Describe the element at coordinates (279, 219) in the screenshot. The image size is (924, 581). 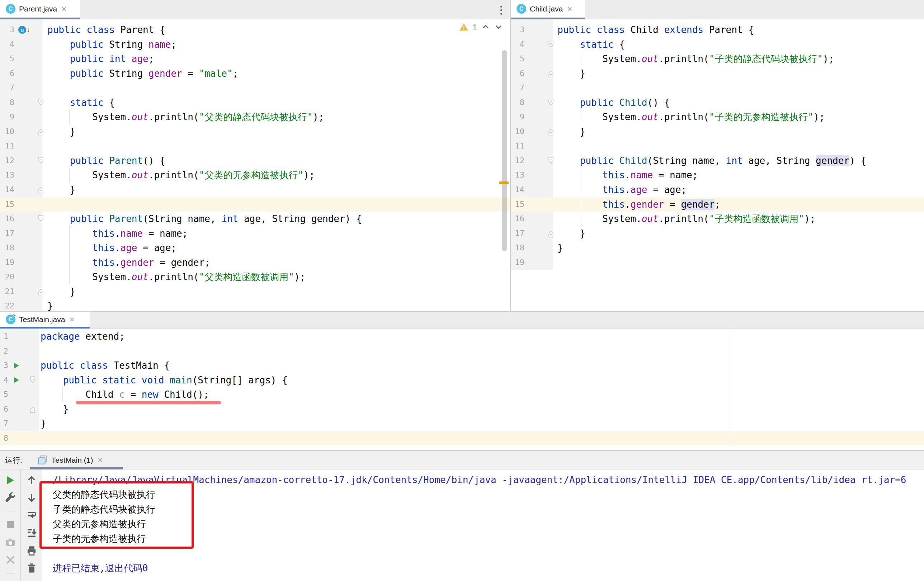
I see `code-text: public Parent(String name, int age, Stri…` at that location.